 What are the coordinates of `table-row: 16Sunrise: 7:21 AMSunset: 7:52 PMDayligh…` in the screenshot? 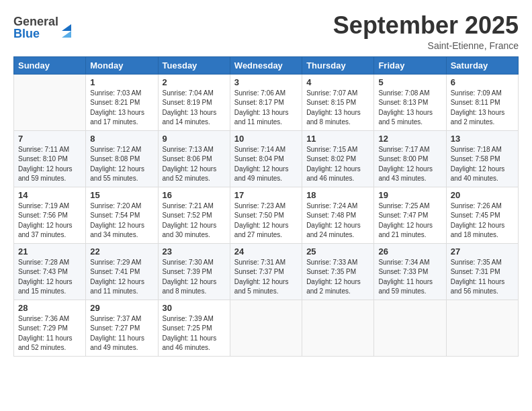 It's located at (193, 215).